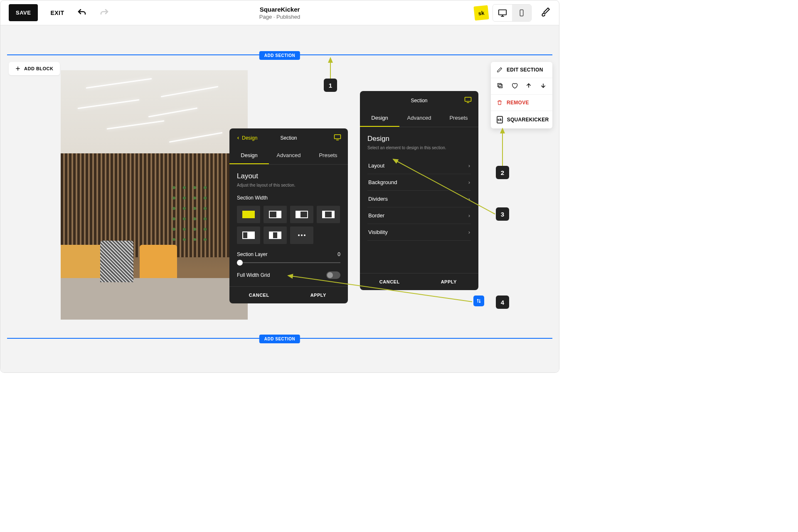 This screenshot has width=798, height=532. I want to click on design-sub: Select an element to design in this sect…, so click(419, 148).